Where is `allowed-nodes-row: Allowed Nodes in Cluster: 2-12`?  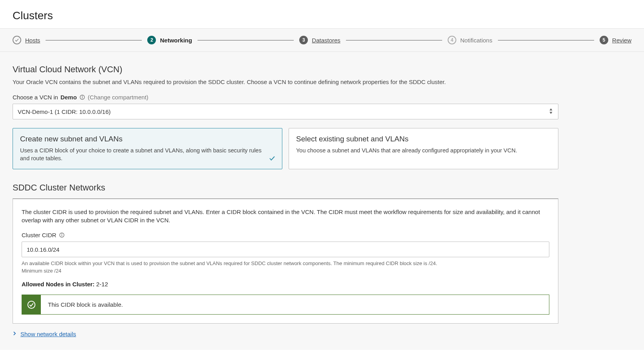 allowed-nodes-row: Allowed Nodes in Cluster: 2-12 is located at coordinates (285, 284).